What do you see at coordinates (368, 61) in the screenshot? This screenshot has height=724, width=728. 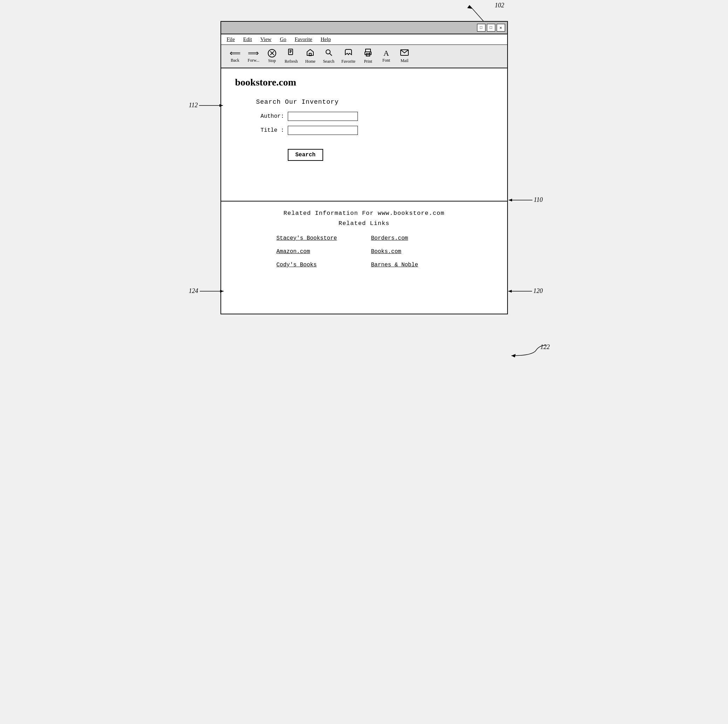 I see `print-label: Print` at bounding box center [368, 61].